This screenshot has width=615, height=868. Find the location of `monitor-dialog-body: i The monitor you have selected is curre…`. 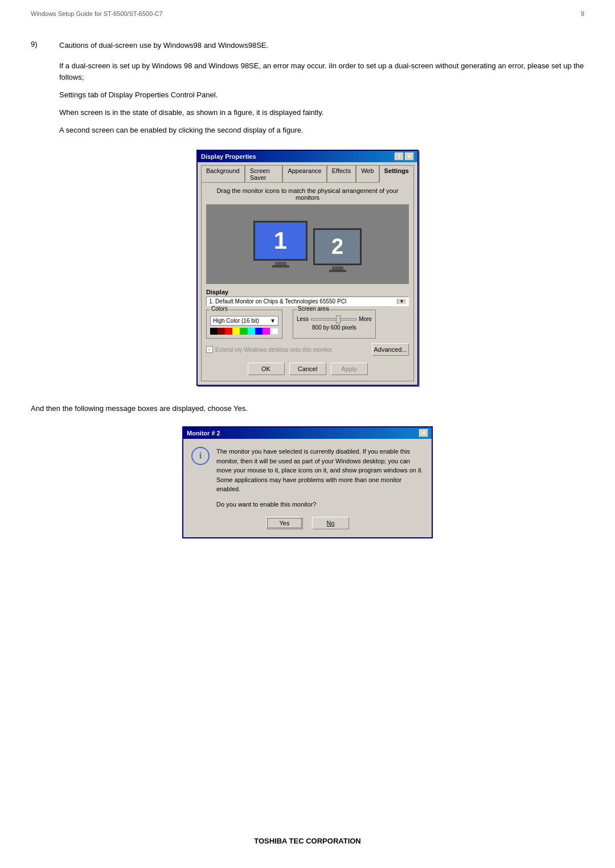

monitor-dialog-body: i The monitor you have selected is curre… is located at coordinates (308, 488).